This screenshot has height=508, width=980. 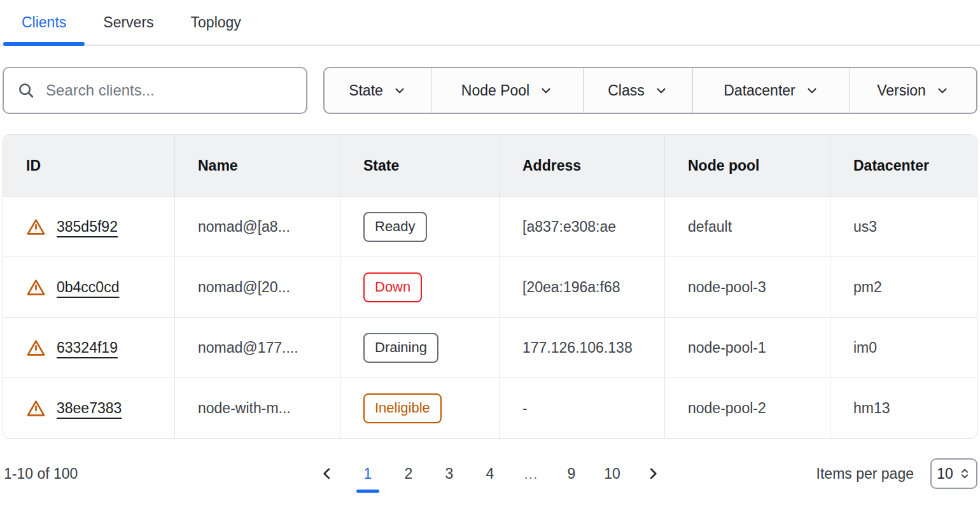 What do you see at coordinates (865, 474) in the screenshot?
I see `items-per-page-label: Items per page` at bounding box center [865, 474].